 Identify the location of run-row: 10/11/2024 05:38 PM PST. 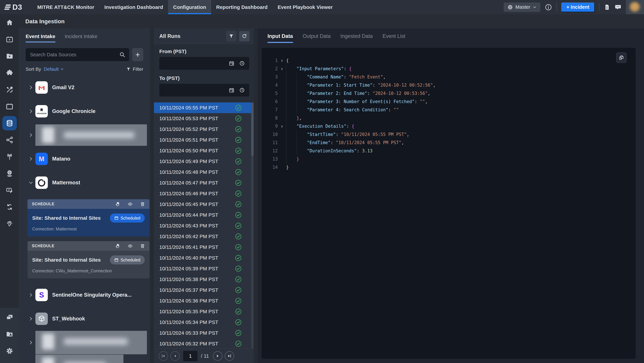
(204, 279).